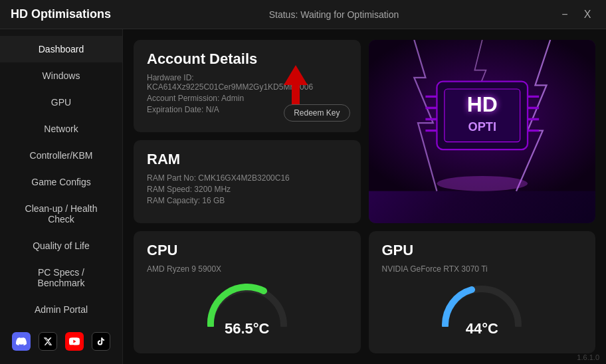 The height and width of the screenshot is (364, 606). What do you see at coordinates (303, 15) in the screenshot?
I see `title-bar: HD Optimisations Status: Waiting for Opt…` at bounding box center [303, 15].